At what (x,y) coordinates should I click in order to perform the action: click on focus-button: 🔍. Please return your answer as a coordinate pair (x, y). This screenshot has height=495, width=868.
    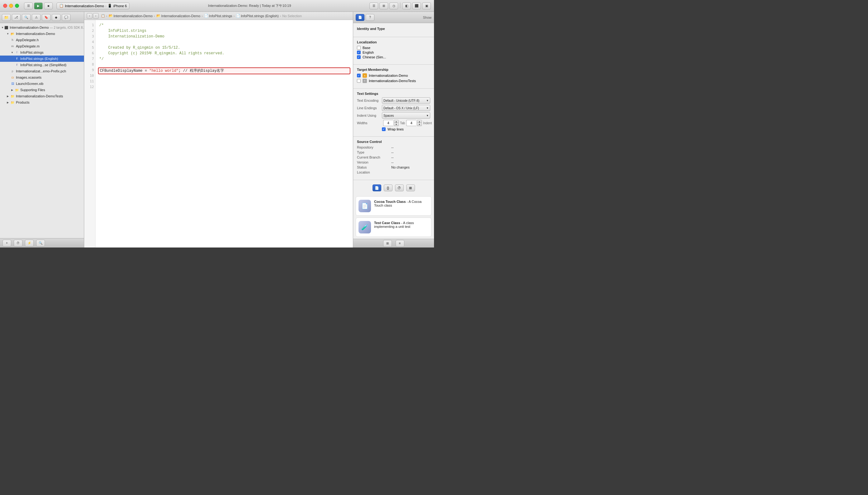
    Looking at the image, I should click on (40, 243).